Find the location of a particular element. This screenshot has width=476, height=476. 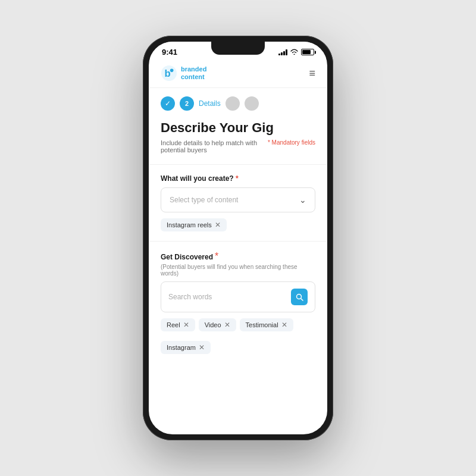

content-type-select: Select type of content ⌄ is located at coordinates (238, 200).